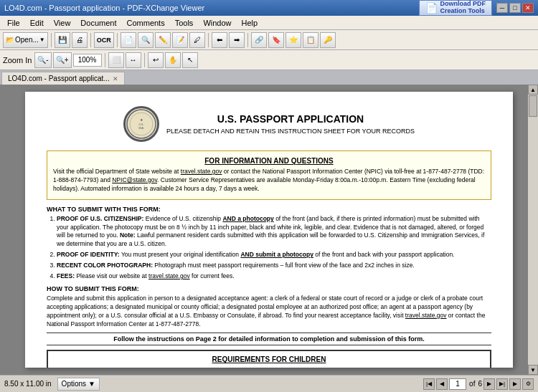 This screenshot has height=392, width=538. What do you see at coordinates (88, 60) in the screenshot?
I see `zoom-input` at bounding box center [88, 60].